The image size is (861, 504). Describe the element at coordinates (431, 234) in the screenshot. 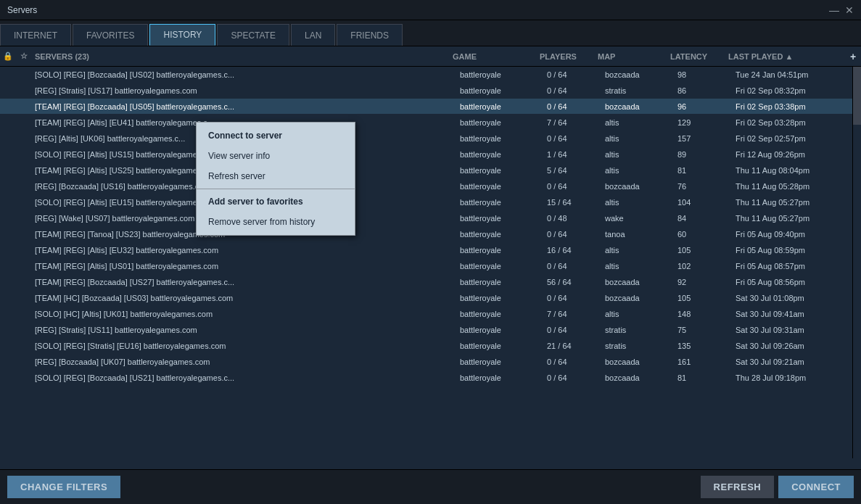

I see `server-row: [TEAM] [REG] [Tanoa] [US23] battleroyale…` at that location.